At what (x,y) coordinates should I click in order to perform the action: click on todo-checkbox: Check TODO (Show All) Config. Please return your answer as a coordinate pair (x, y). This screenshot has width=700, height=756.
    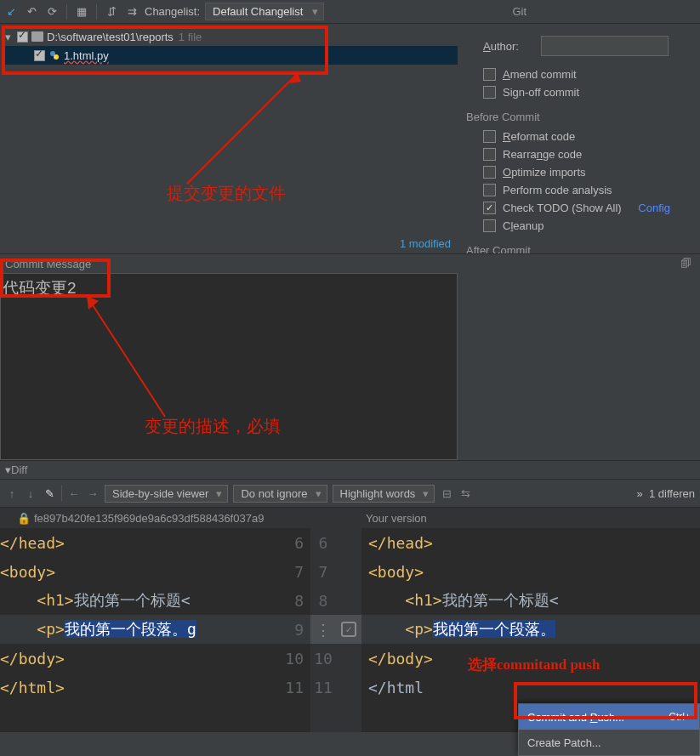
    Looking at the image, I should click on (587, 207).